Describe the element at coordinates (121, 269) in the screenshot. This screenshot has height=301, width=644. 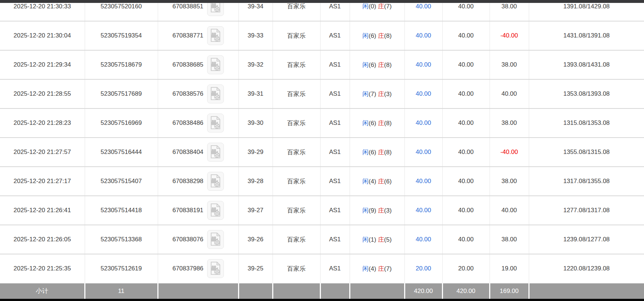
I see `order-id-cell: 523057512619` at that location.